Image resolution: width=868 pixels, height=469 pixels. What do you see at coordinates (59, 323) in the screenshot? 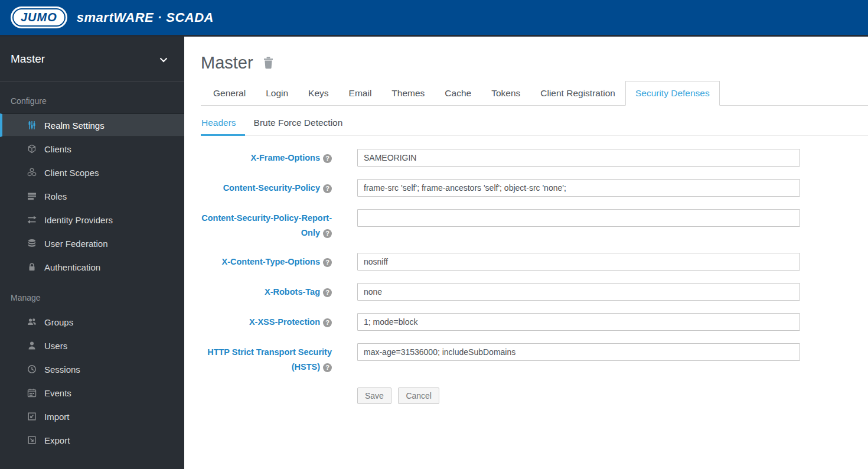
I see `sidebar-item-label: Groups` at bounding box center [59, 323].